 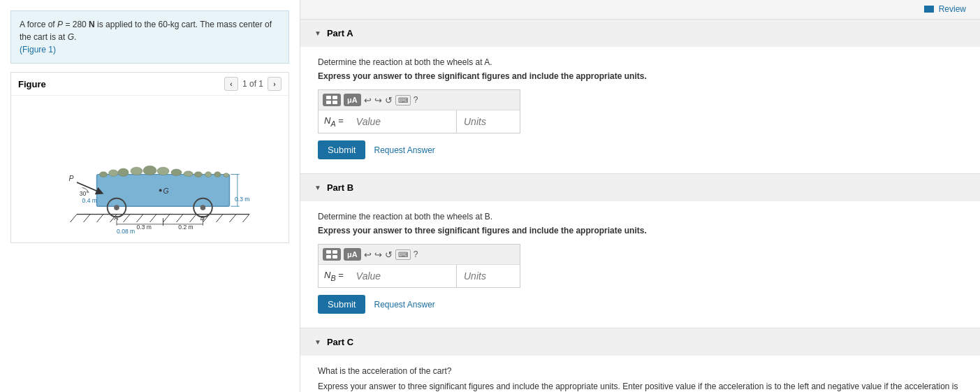 I want to click on svg-text: G, so click(x=166, y=191).